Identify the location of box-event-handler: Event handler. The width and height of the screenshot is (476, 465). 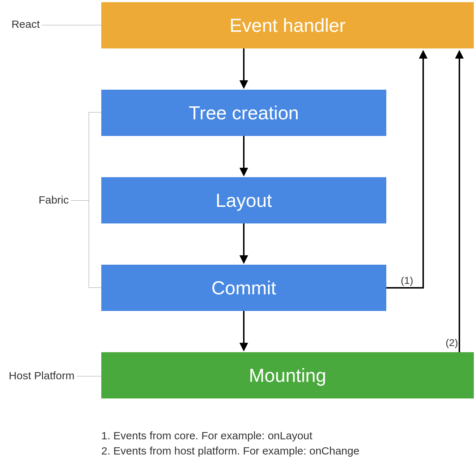
(288, 25).